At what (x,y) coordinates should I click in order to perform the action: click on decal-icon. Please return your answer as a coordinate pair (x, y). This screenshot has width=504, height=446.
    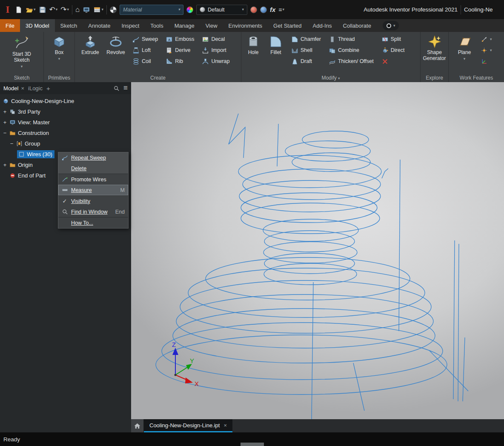
    Looking at the image, I should click on (205, 39).